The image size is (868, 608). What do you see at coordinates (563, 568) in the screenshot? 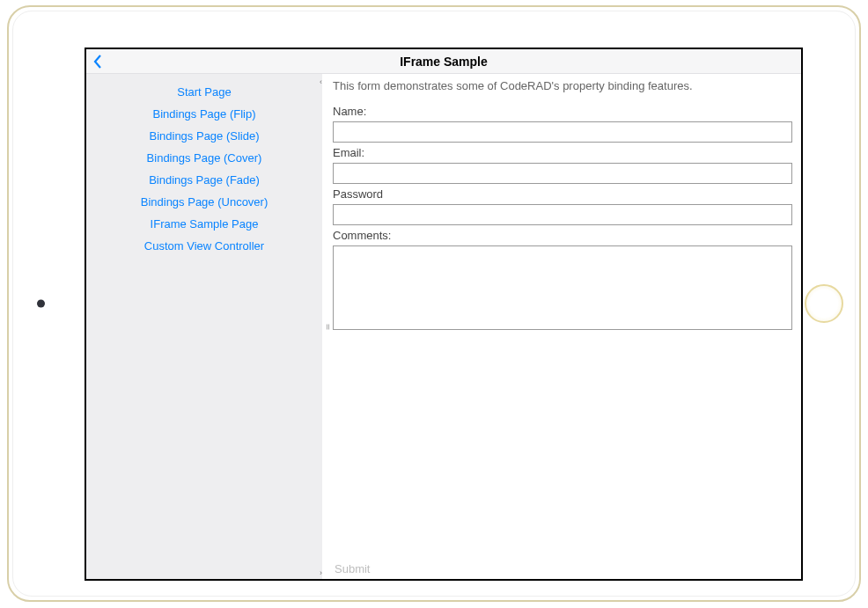
I see `submit-button: Submit` at bounding box center [563, 568].